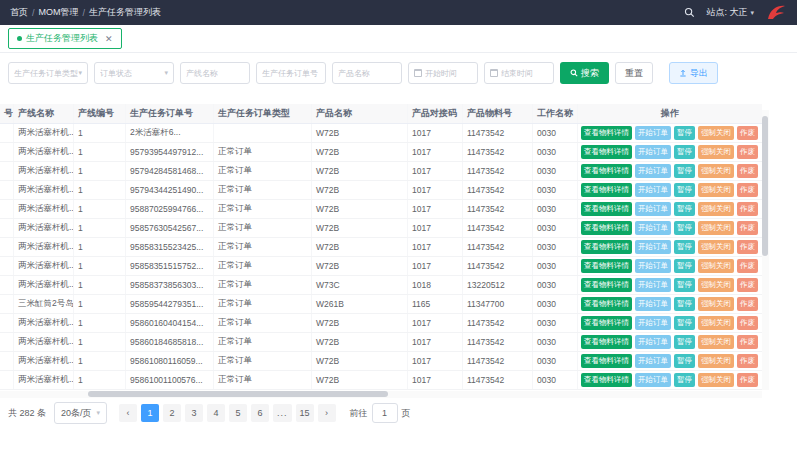 Image resolution: width=797 pixels, height=449 pixels. Describe the element at coordinates (134, 73) in the screenshot. I see `filter-field-select: 订单状态▾` at that location.